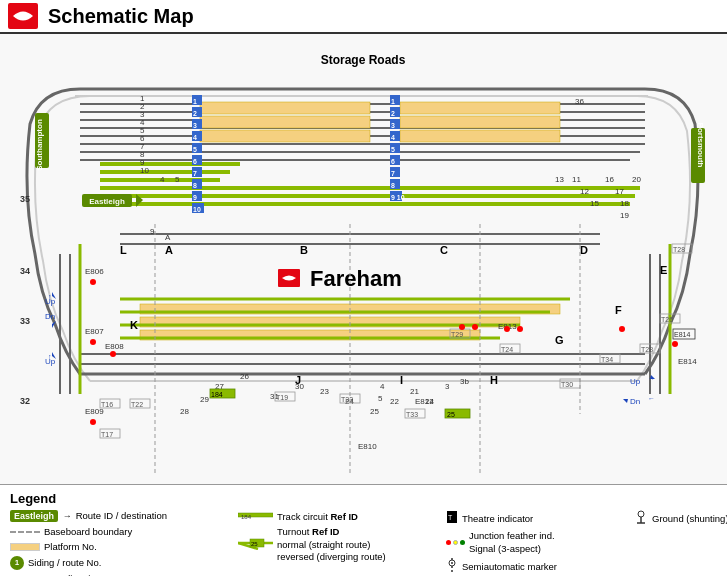 The height and width of the screenshot is (576, 727). What do you see at coordinates (25, 532) in the screenshot?
I see `legend-dashed-symbol` at bounding box center [25, 532].